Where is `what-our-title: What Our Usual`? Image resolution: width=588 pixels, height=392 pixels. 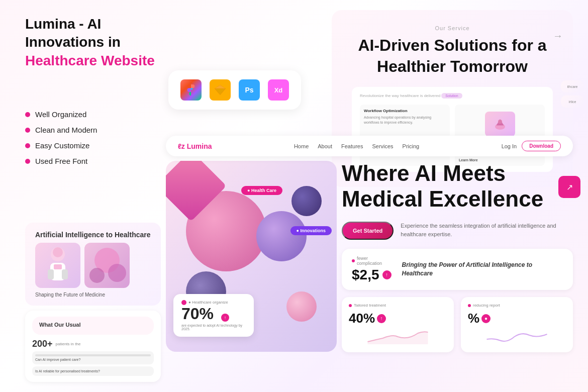
what-our-title: What Our Usual is located at coordinates (93, 325).